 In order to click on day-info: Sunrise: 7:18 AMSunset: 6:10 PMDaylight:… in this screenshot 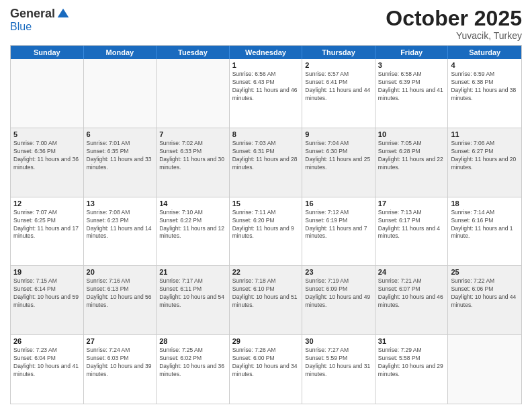, I will do `click(266, 293)`.